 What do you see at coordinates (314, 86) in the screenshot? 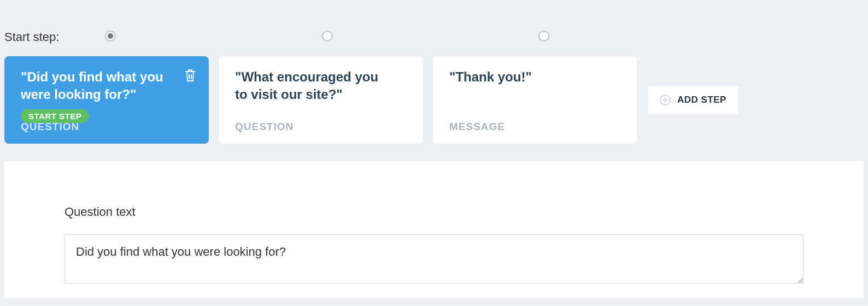
I see `step-card-title: "What encouraged you to visit our site?"` at bounding box center [314, 86].